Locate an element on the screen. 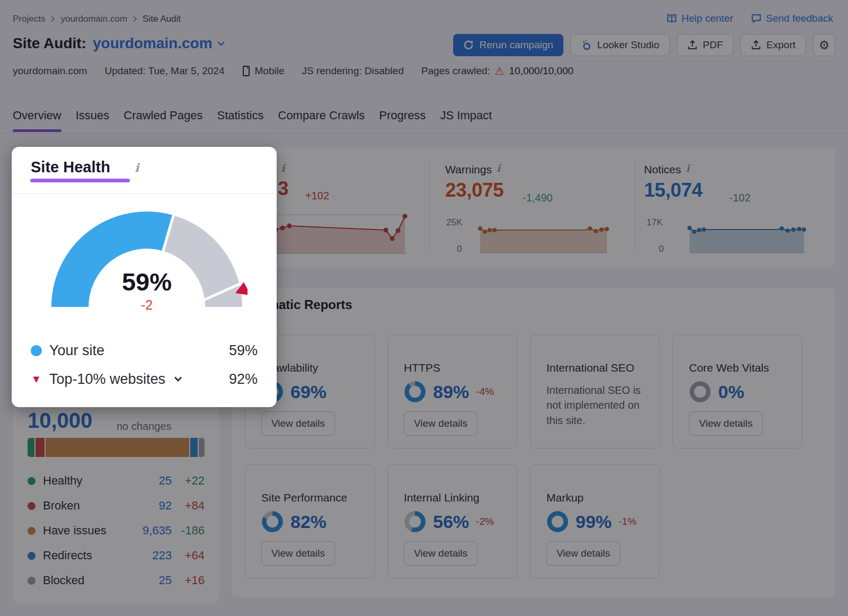  site-health-title: Site Health is located at coordinates (70, 168).